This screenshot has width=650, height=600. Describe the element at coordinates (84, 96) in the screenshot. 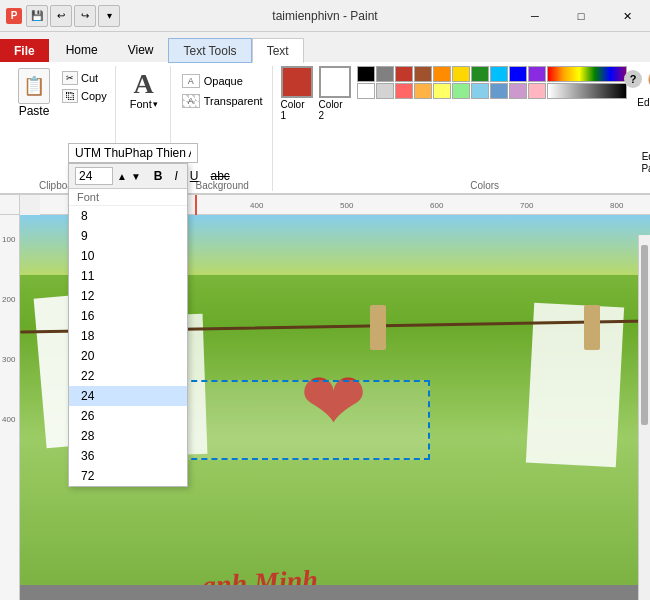

I see `copy-button: ⿻ Copy` at that location.